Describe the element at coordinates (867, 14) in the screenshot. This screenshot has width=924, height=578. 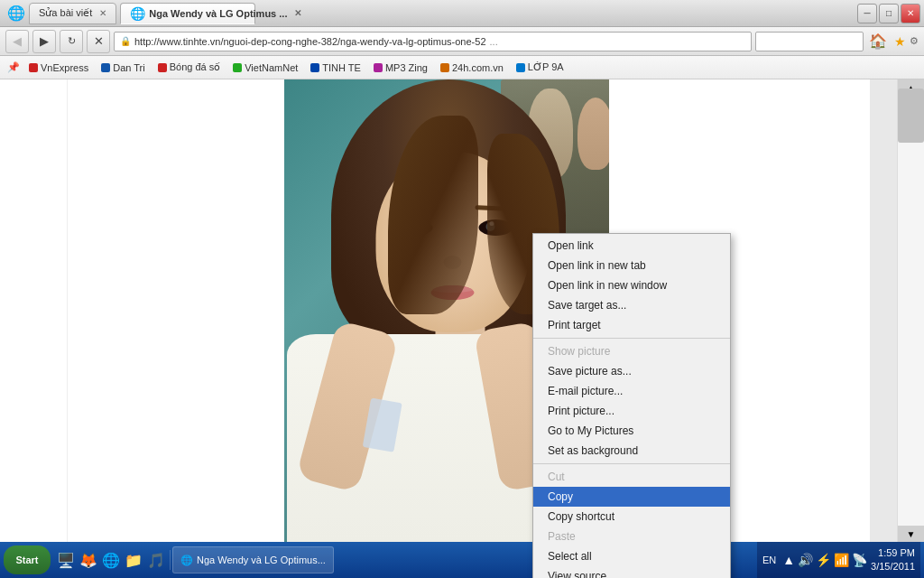
I see `minimize-button: ─` at that location.